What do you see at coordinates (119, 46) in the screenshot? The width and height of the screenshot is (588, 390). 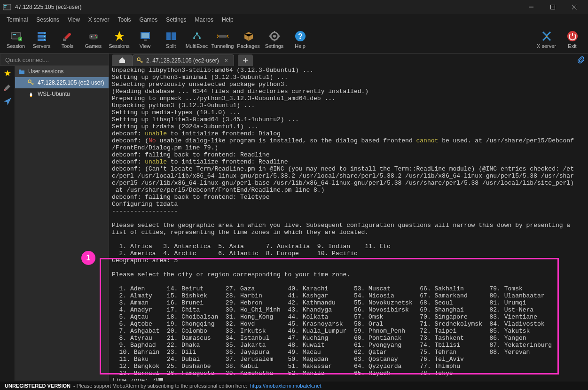 I see `tool-sessions-label: Sessions` at bounding box center [119, 46].